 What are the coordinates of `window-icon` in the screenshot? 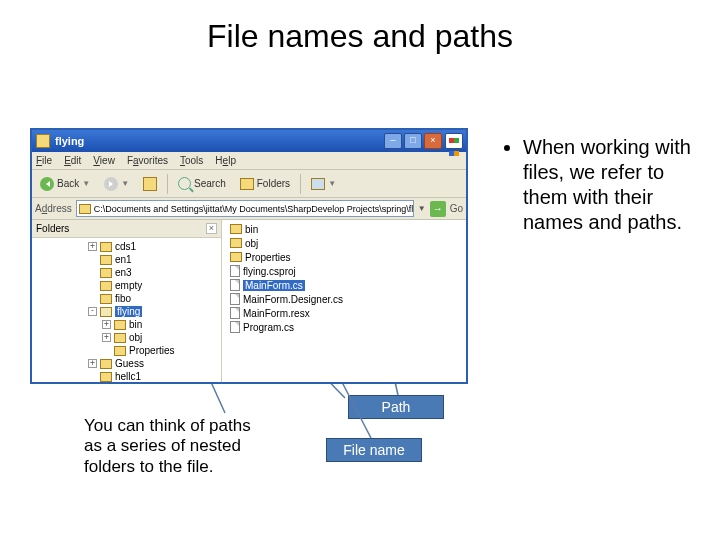 It's located at (43, 141).